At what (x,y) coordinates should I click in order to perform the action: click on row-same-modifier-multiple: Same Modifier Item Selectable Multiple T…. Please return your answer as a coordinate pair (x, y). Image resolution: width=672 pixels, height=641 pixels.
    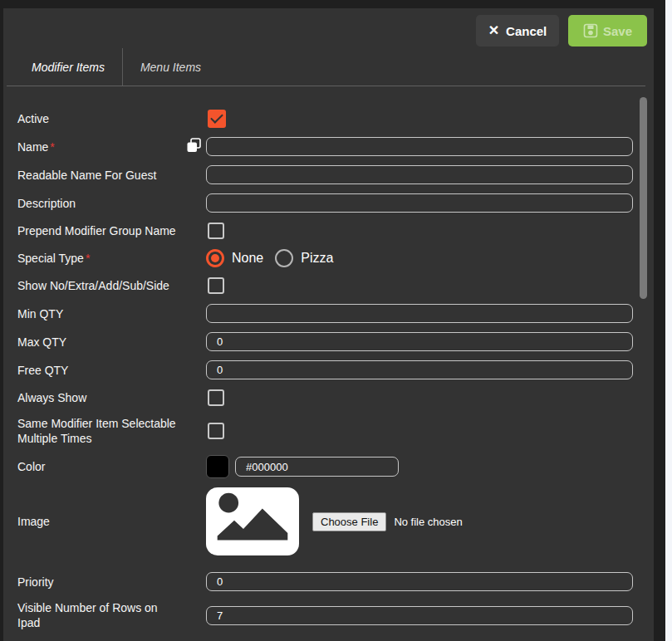
    Looking at the image, I should click on (336, 431).